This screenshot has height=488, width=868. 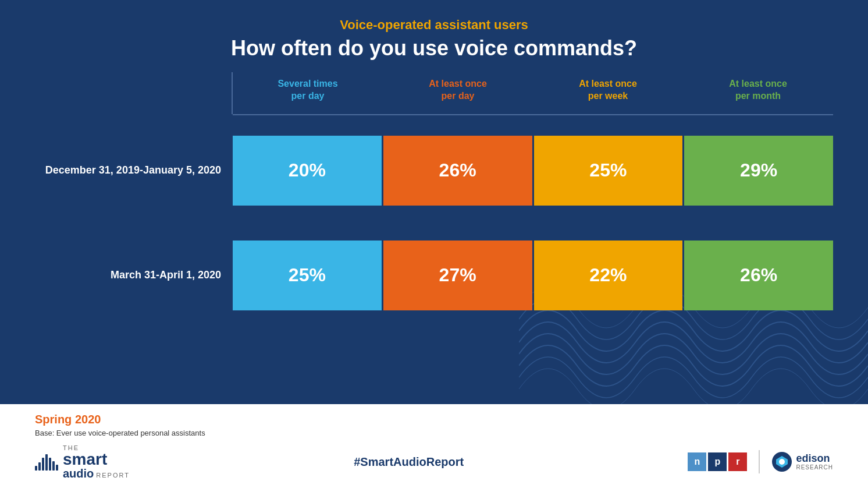 I want to click on col-header-once-month: At least onceper month, so click(x=758, y=90).